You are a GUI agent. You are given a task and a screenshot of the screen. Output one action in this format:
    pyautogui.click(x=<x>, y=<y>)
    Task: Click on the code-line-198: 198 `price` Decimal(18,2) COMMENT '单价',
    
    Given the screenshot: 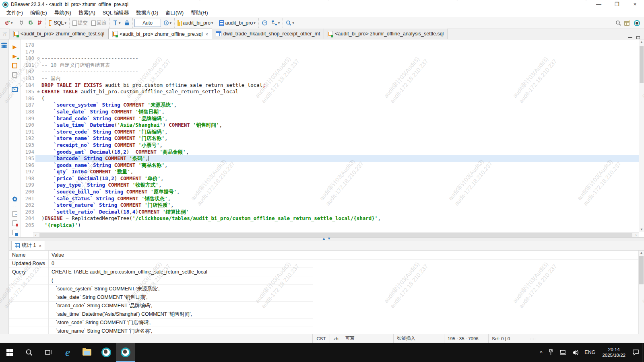 What is the action you would take?
    pyautogui.click(x=332, y=179)
    